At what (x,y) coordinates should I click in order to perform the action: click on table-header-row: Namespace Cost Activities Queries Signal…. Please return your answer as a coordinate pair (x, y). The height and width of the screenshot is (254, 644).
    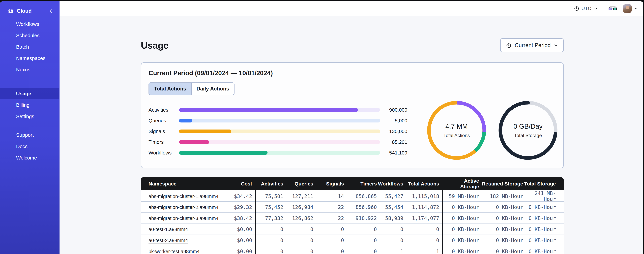
    Looking at the image, I should click on (352, 184).